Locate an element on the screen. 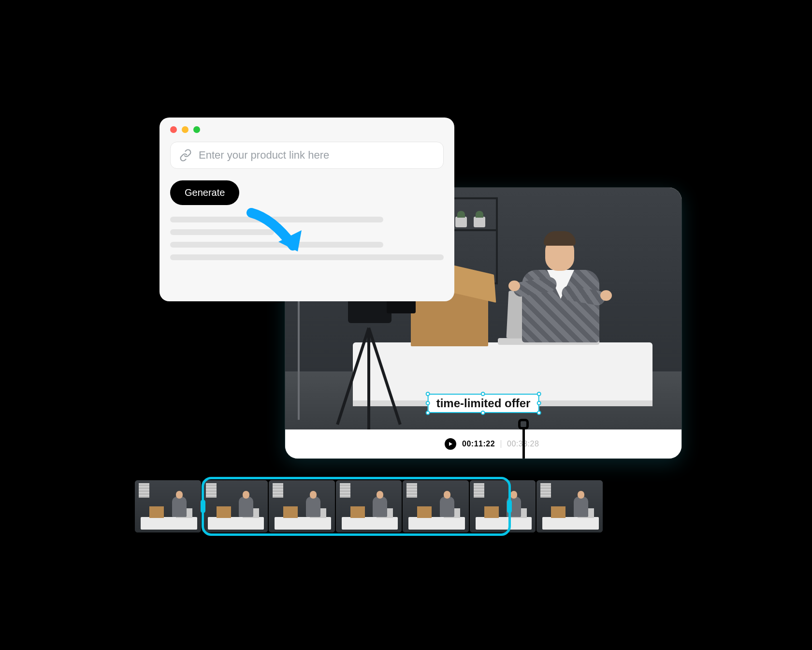 The width and height of the screenshot is (812, 650). maximize-icon is located at coordinates (197, 130).